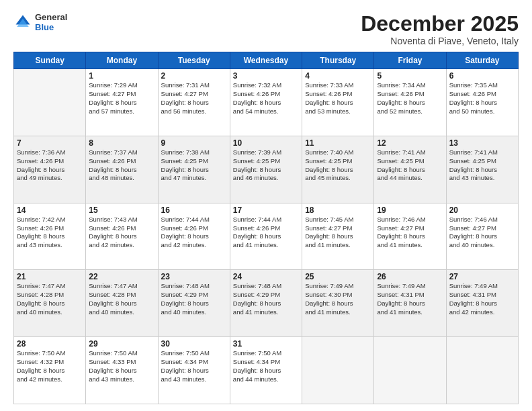  Describe the element at coordinates (193, 304) in the screenshot. I see `calendar-cell: 23Sunrise: 7:48 AM Sunset: 4:29 PM Dayli…` at that location.